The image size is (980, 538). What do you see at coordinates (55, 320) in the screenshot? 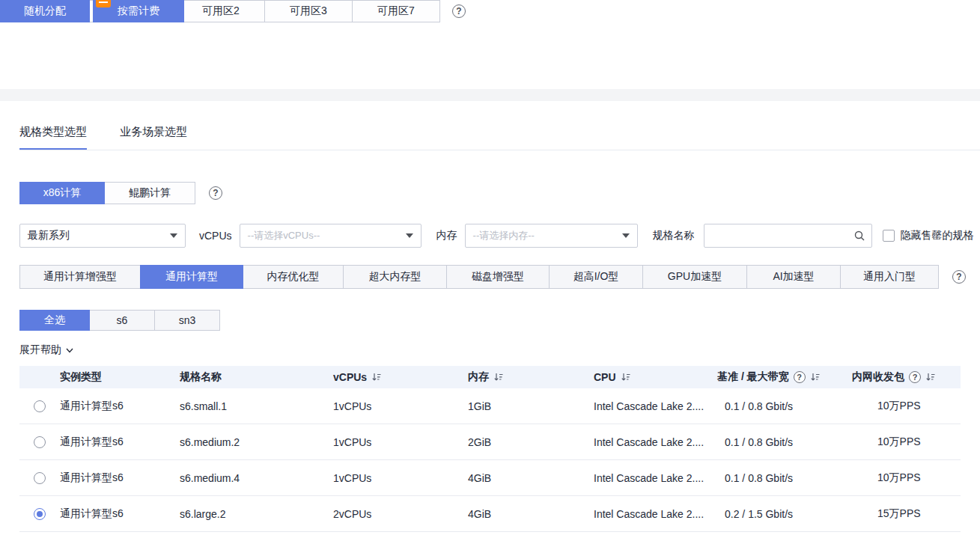
I see `series-option-all: 全选` at bounding box center [55, 320].